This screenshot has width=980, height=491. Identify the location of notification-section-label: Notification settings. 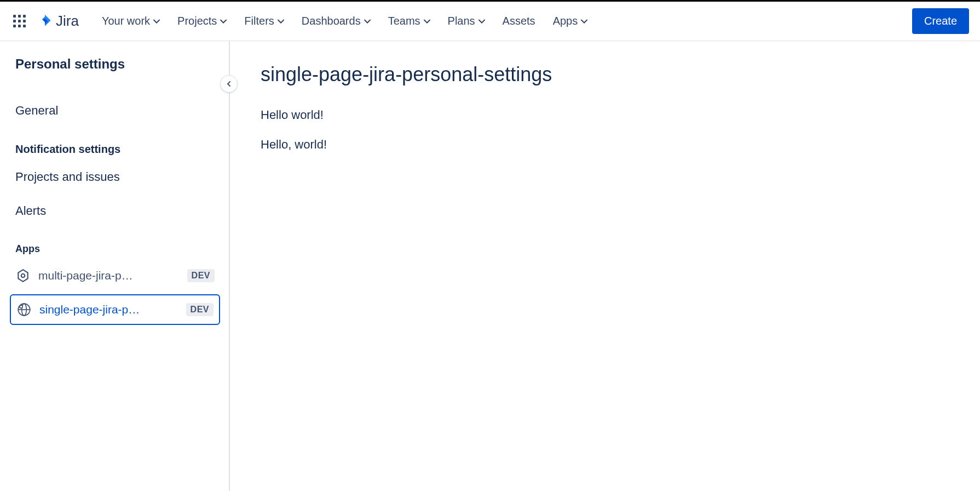
(118, 149).